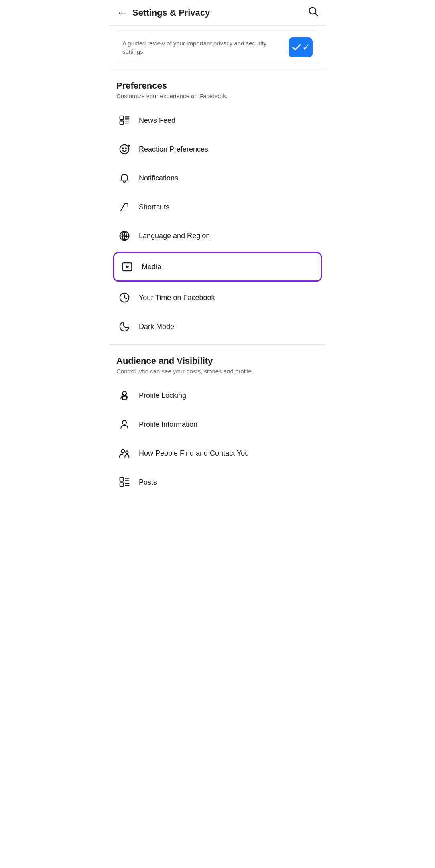  What do you see at coordinates (218, 267) in the screenshot?
I see `menu-item-media: Media` at bounding box center [218, 267].